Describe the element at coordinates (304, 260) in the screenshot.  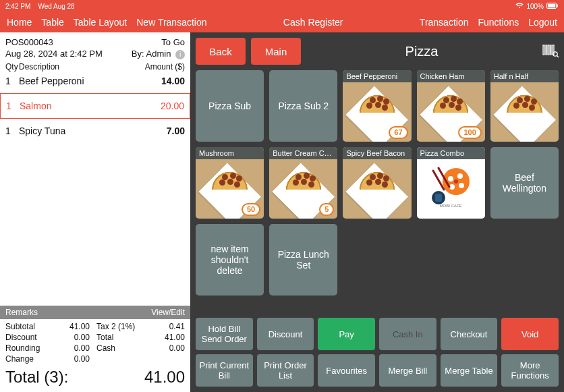
I see `tile-label: Pizza Lunch Set` at that location.